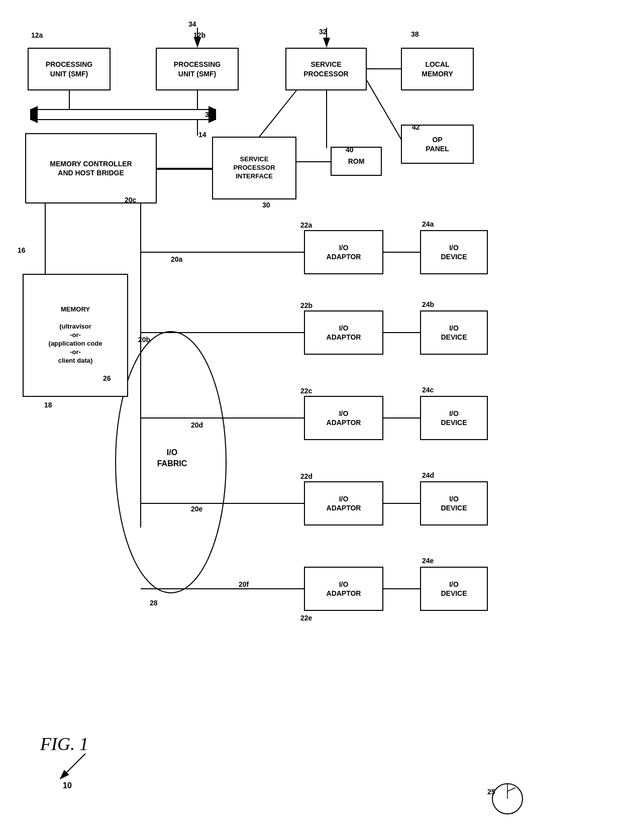 Image resolution: width=623 pixels, height=840 pixels. Describe the element at coordinates (350, 150) in the screenshot. I see `ref-40: 40` at that location.